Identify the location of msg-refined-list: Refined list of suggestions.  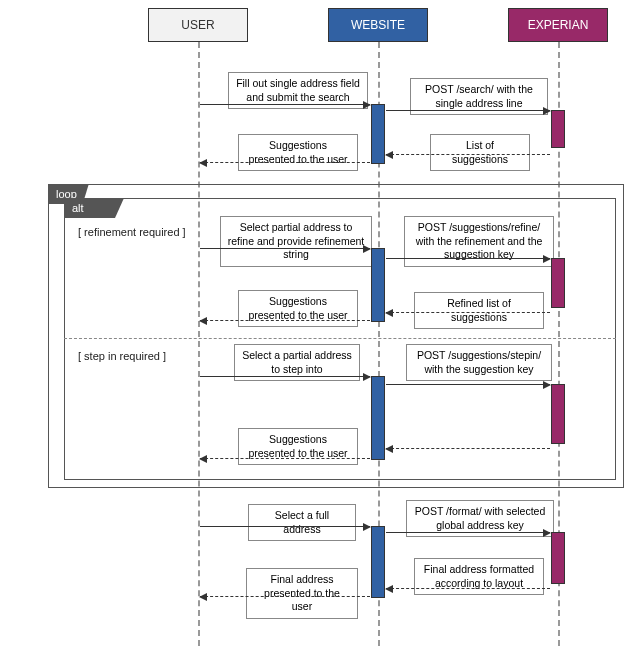
(479, 310).